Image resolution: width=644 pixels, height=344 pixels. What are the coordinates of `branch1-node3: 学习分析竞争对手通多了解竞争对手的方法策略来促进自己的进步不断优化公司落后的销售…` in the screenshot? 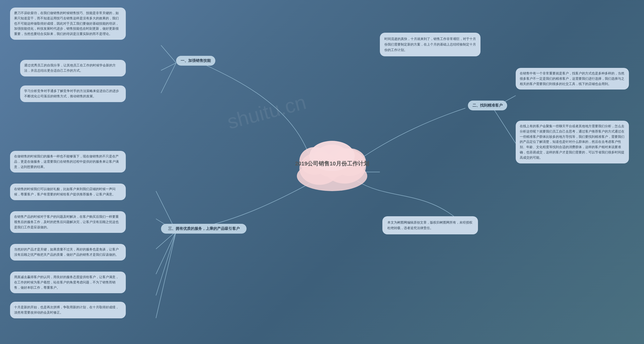 It's located at (73, 94).